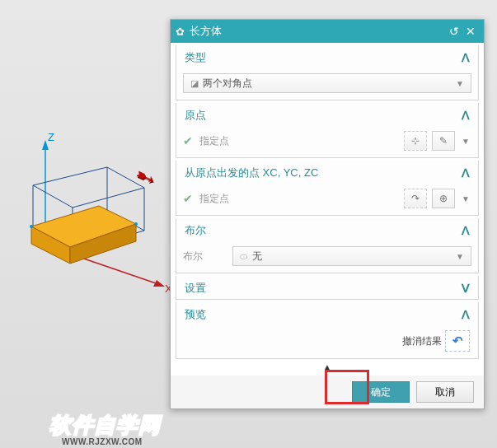 The image size is (497, 448). I want to click on section-title-from-origin: 从原点出发的点 XC, YC, ZC, so click(323, 173).